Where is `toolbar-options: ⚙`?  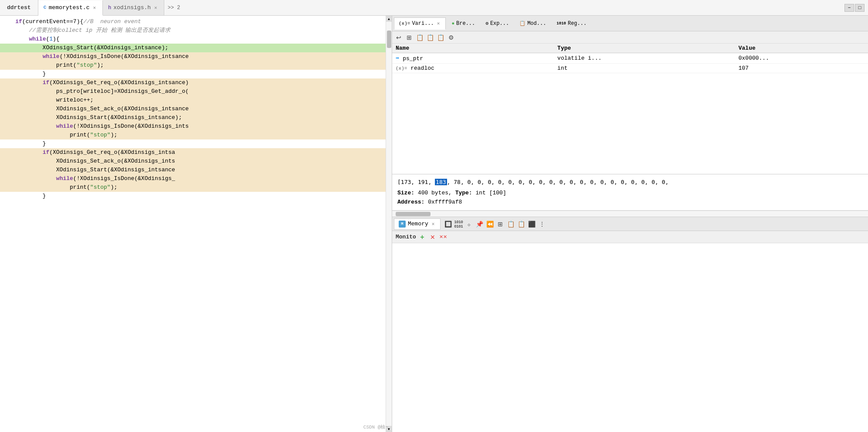
toolbar-options: ⚙ is located at coordinates (451, 37).